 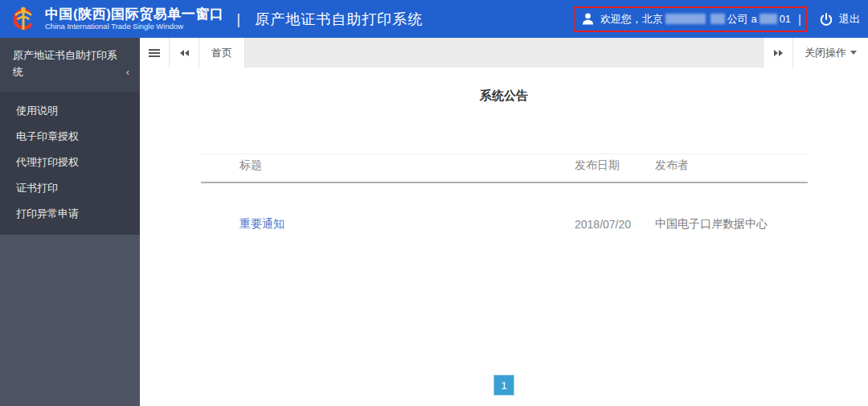 I want to click on announcement-table: 标题 发布日期 发布者 重要通知 2018/07/20 中国电子口岸数据中心, so click(x=505, y=196).